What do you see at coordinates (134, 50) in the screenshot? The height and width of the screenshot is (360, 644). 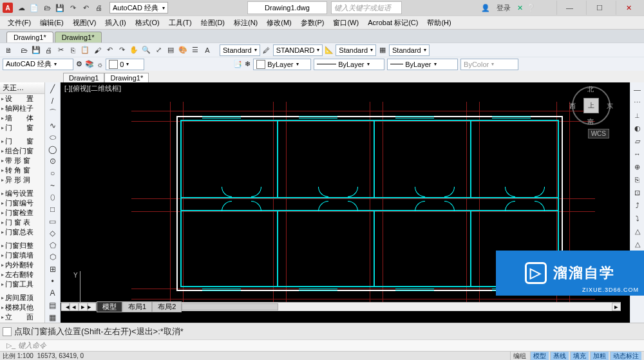 I see `pan-icon: ✋` at bounding box center [134, 50].